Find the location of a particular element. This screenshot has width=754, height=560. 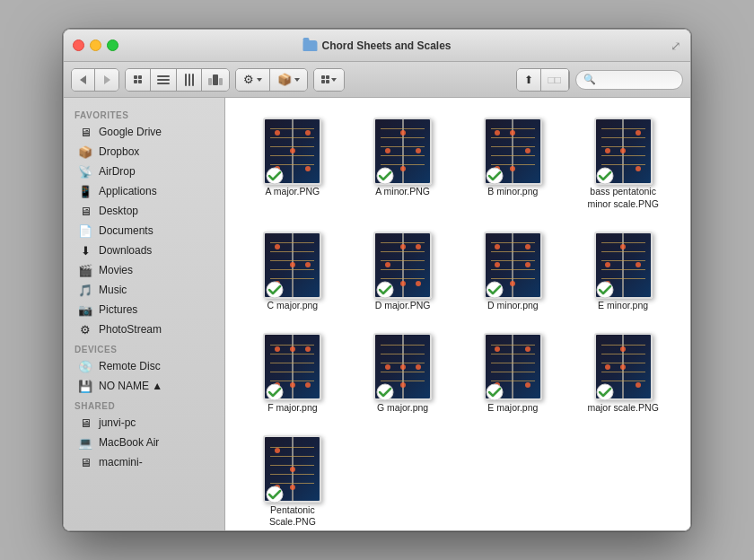

file-name: A major.PNG is located at coordinates (293, 192).